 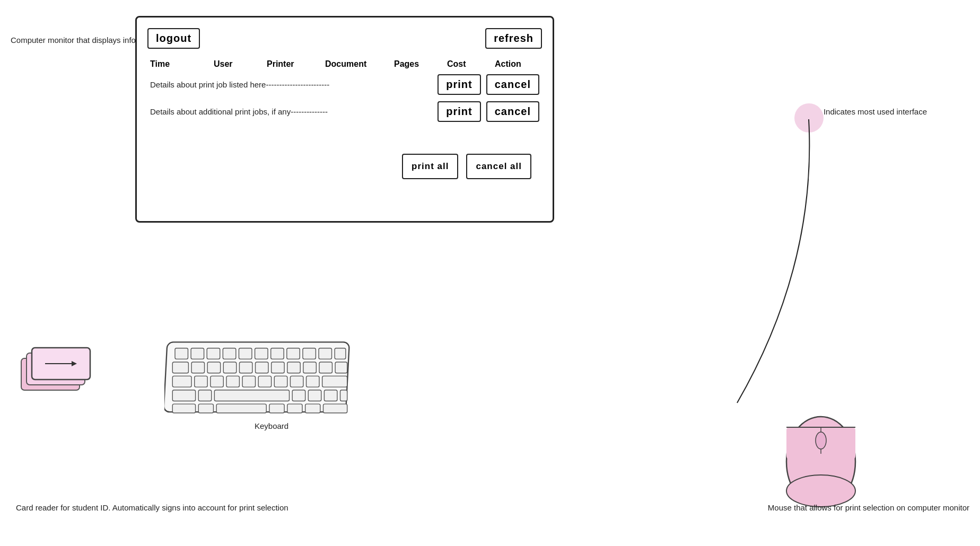 I want to click on row-detail-1: Details about additional print jobs, if …, so click(x=294, y=111).